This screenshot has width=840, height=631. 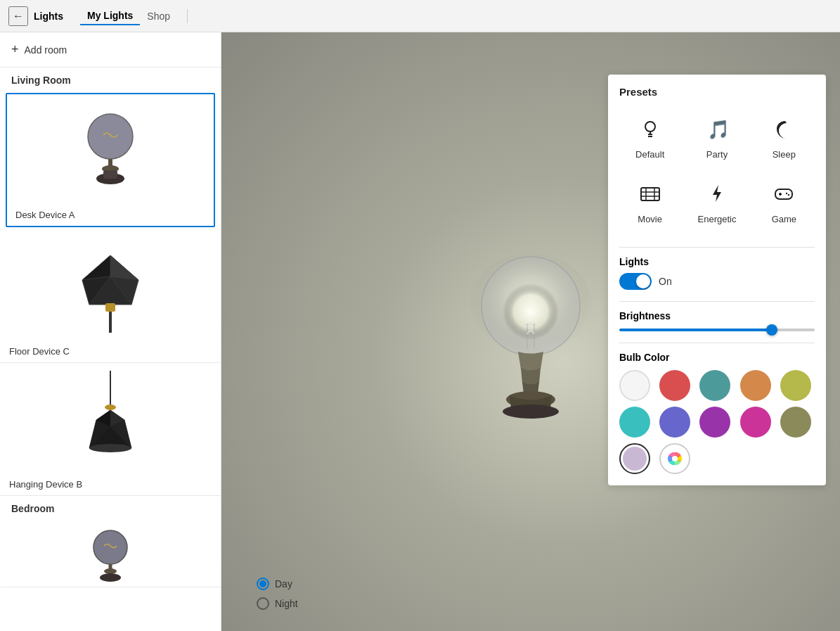 What do you see at coordinates (675, 385) in the screenshot?
I see `color-red` at bounding box center [675, 385].